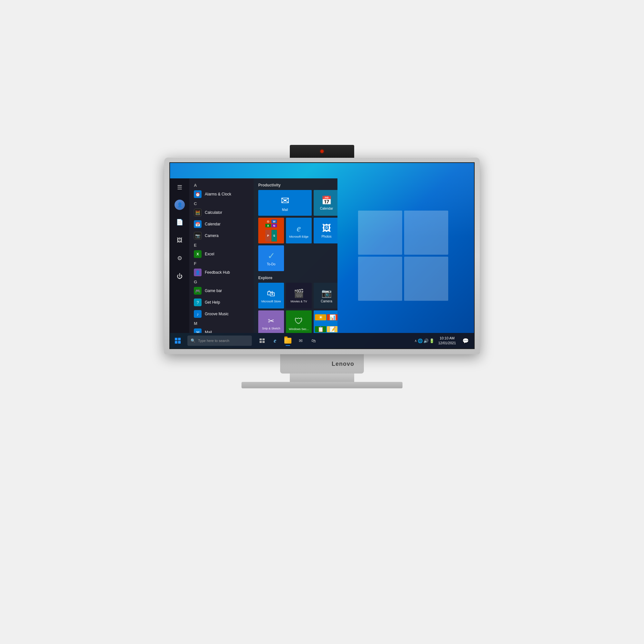 The height and width of the screenshot is (644, 644). Describe the element at coordinates (296, 185) in the screenshot. I see `productivity-label: Productivity` at that location.